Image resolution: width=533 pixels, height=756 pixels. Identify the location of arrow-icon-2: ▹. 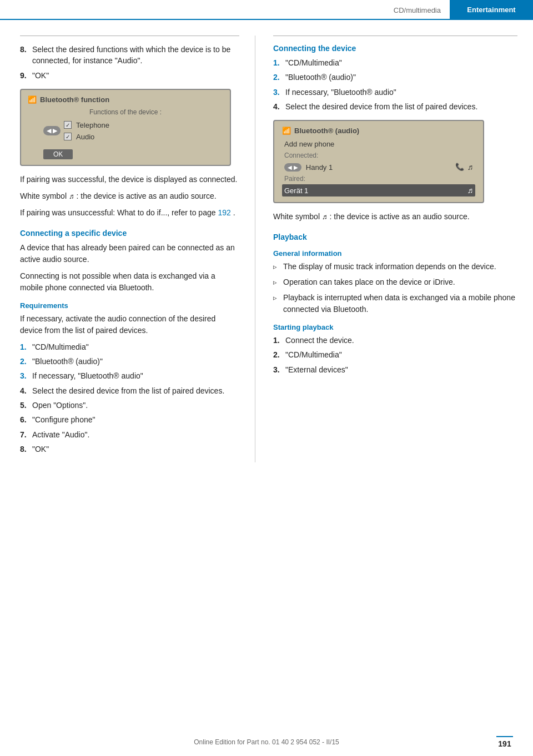
(278, 283).